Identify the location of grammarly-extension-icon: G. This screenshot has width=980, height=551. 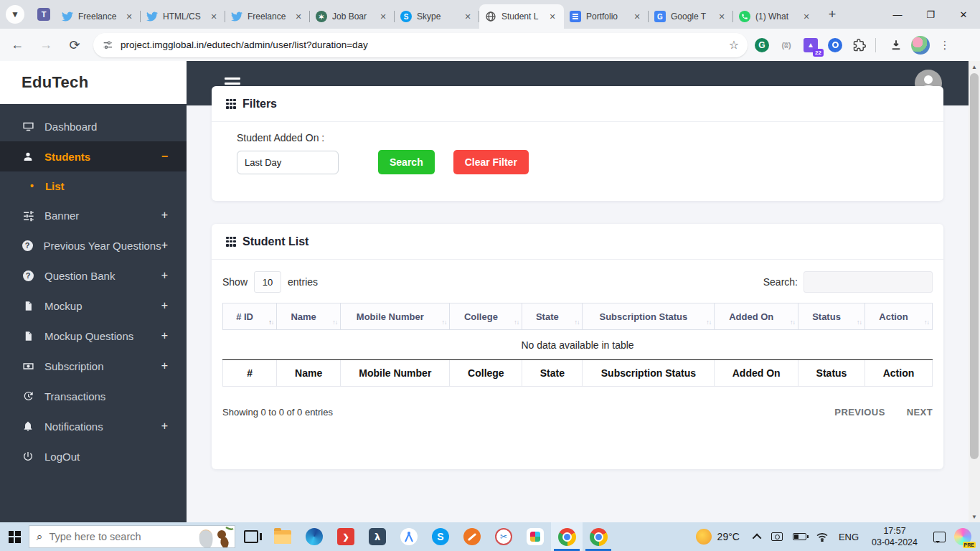
(762, 45).